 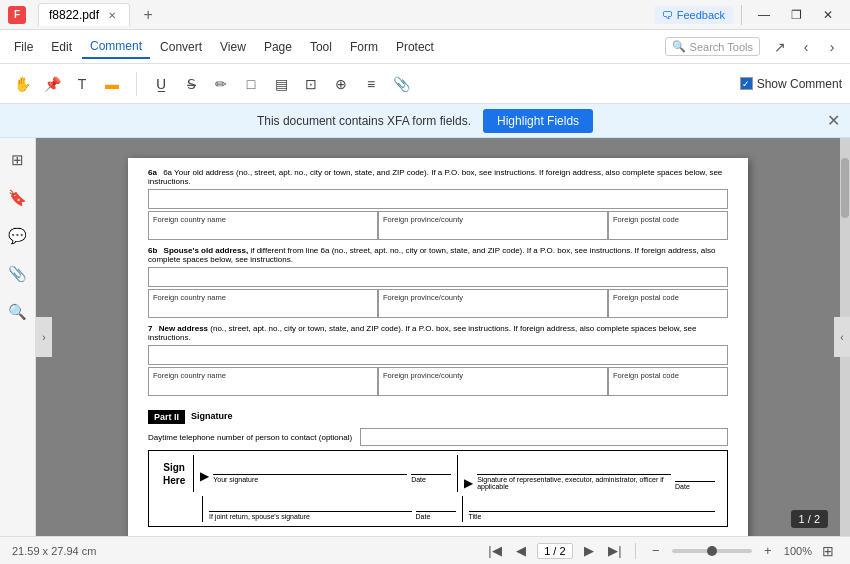 What do you see at coordinates (662, 551) in the screenshot?
I see `status-right: |◀ ◀ ▶ ▶| − + 100% ⊞` at bounding box center [662, 551].